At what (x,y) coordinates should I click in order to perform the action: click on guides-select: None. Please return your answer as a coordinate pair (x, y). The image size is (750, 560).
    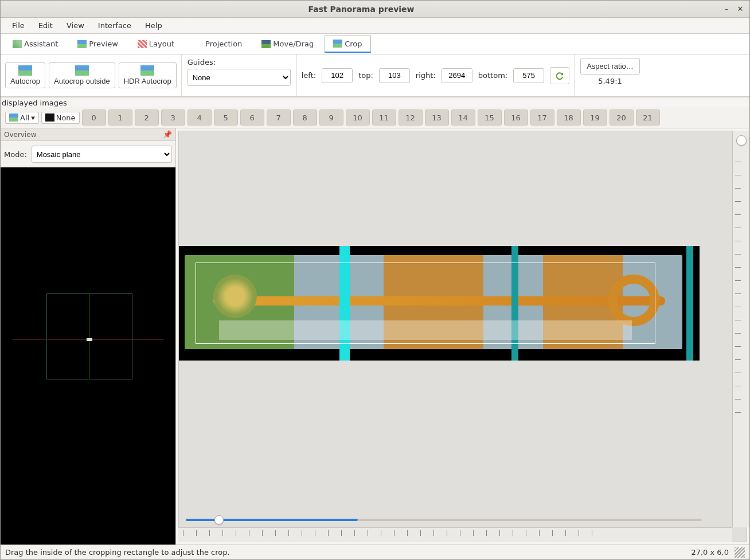
    Looking at the image, I should click on (239, 77).